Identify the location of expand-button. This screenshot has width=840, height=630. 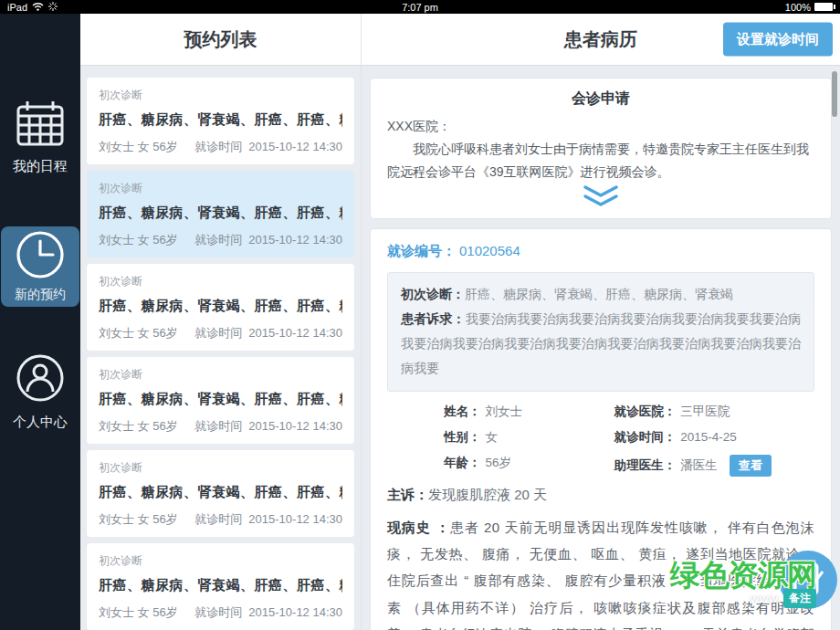
(601, 199).